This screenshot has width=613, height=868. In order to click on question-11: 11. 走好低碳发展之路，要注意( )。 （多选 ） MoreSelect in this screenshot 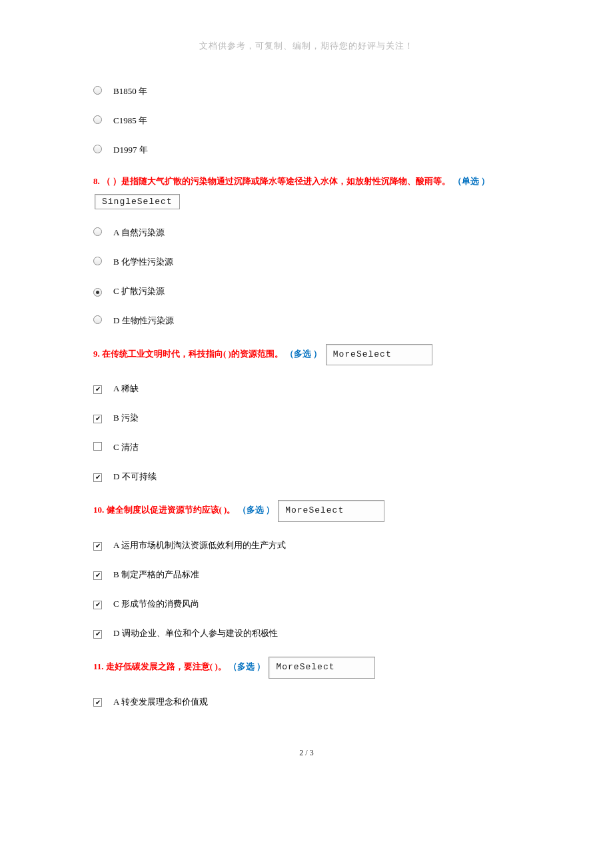, I will do `click(306, 668)`.